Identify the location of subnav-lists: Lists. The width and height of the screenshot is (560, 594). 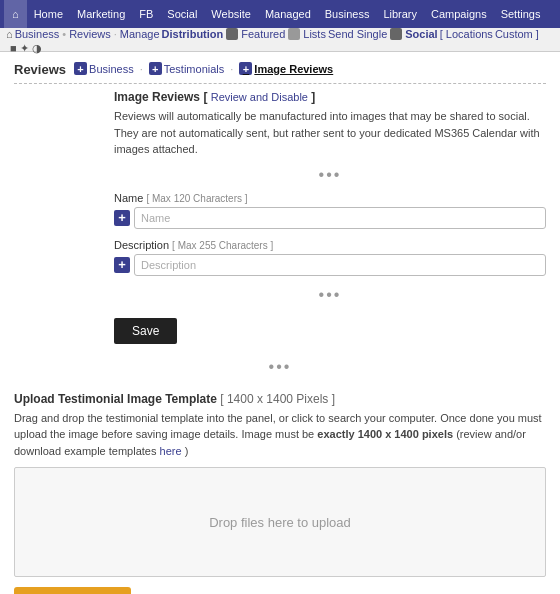
(314, 34).